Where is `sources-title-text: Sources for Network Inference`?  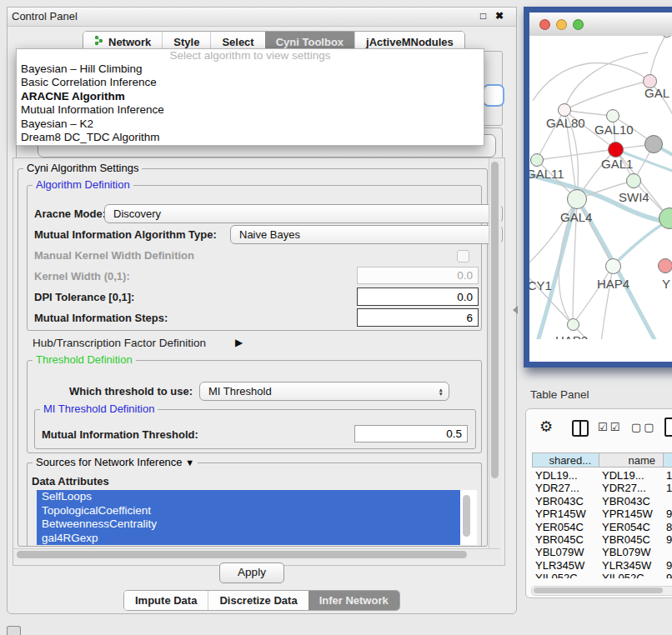 sources-title-text: Sources for Network Inference is located at coordinates (109, 462).